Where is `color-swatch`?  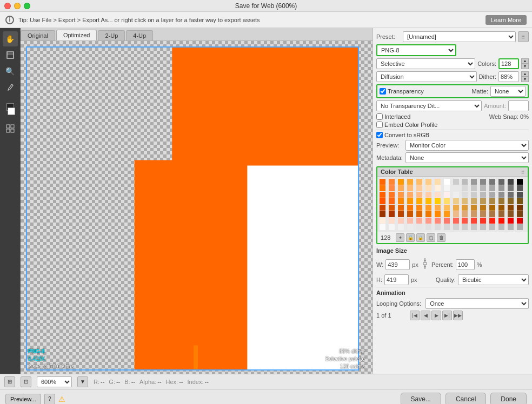
color-swatch is located at coordinates (10, 109).